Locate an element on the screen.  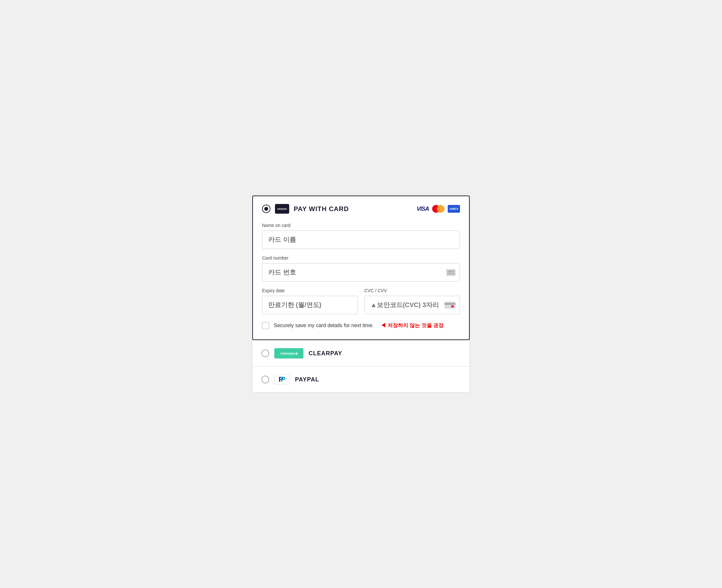
expiry-field-group: Expiry date is located at coordinates (310, 301).